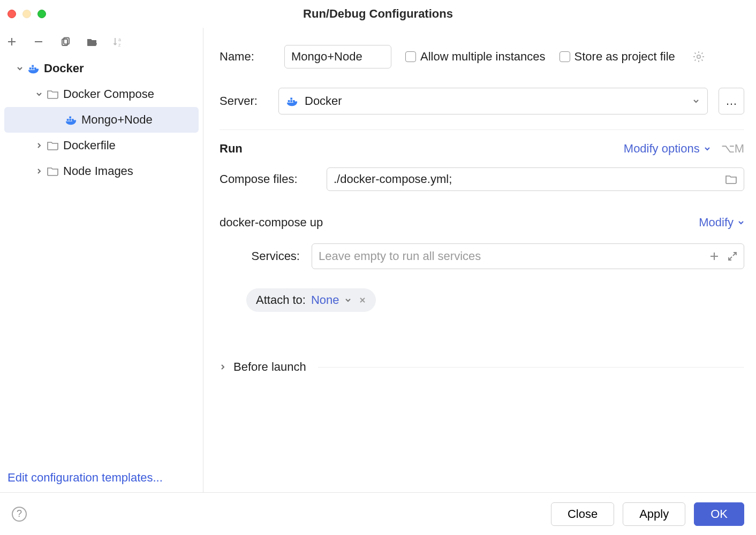 The height and width of the screenshot is (535, 756). I want to click on close-icon, so click(361, 300).